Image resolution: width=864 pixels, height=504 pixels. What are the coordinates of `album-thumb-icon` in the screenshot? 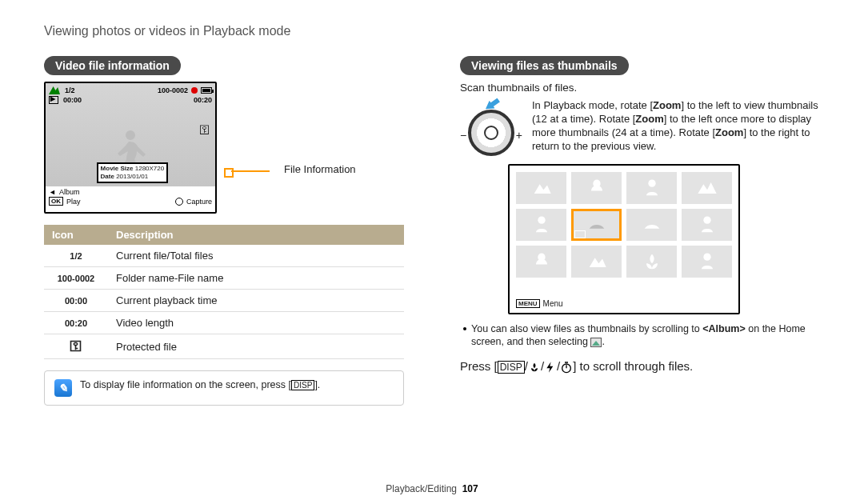 It's located at (596, 342).